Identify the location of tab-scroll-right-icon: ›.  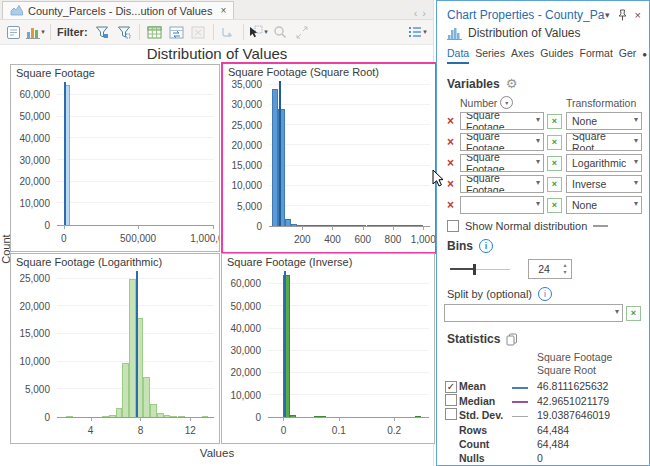
(424, 13).